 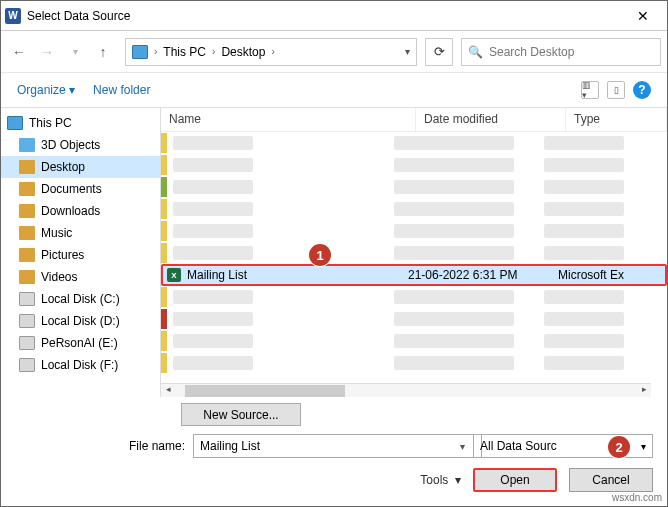 I want to click on new-folder-button: New folder, so click(x=122, y=90).